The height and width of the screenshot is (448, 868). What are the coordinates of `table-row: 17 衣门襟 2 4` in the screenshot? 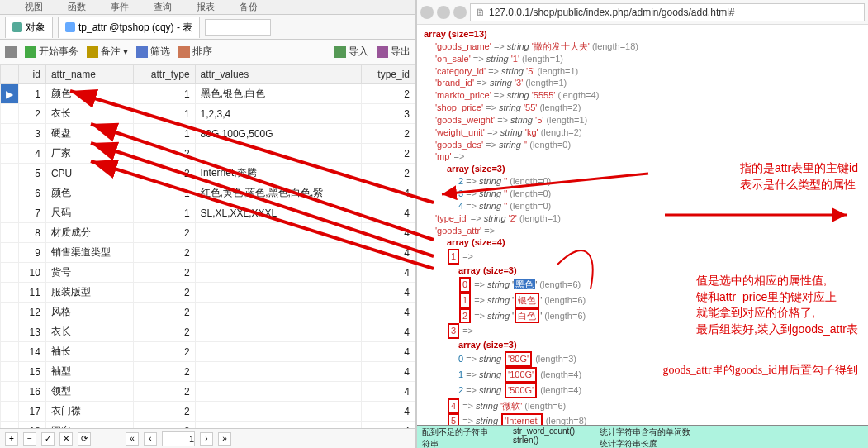 It's located at (208, 412).